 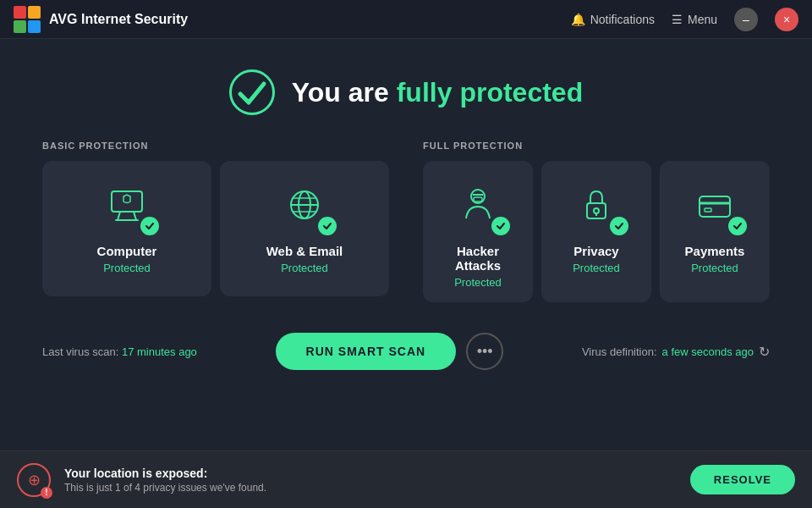 I want to click on computer-check-badge, so click(x=150, y=226).